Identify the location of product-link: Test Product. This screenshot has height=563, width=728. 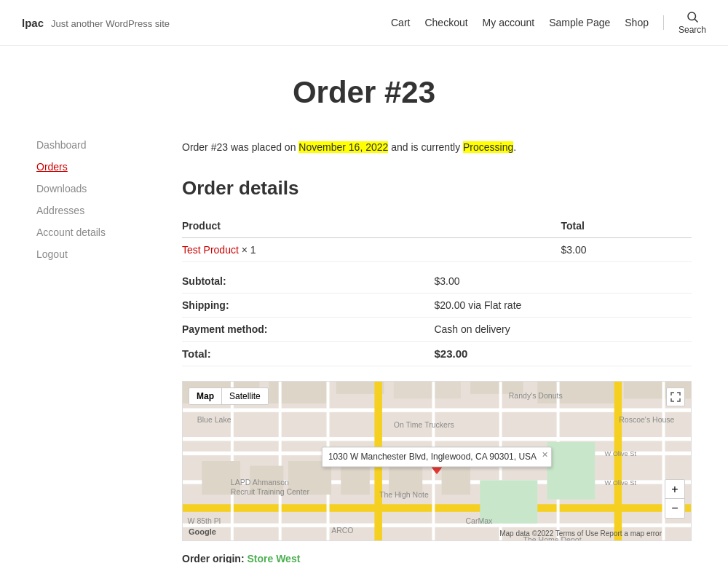
(210, 250).